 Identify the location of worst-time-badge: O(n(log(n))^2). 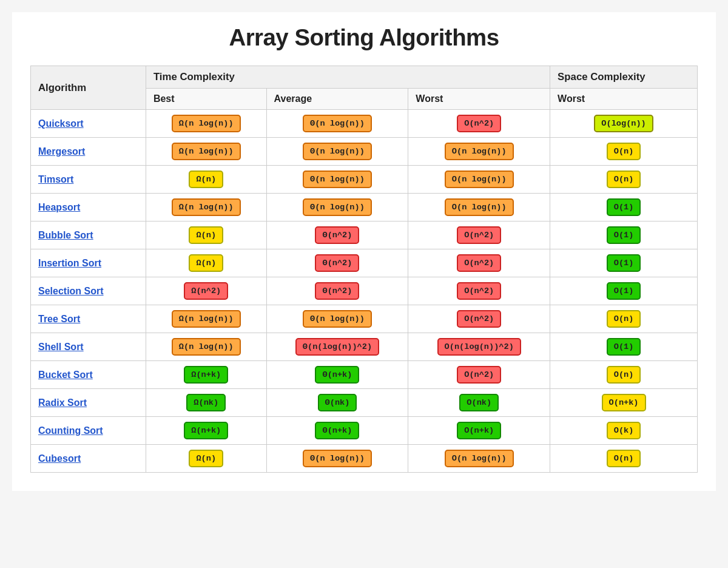
(479, 347).